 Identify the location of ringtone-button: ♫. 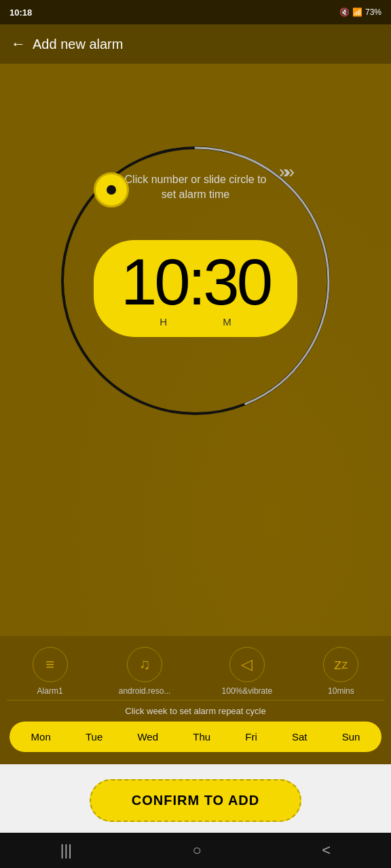
(145, 665).